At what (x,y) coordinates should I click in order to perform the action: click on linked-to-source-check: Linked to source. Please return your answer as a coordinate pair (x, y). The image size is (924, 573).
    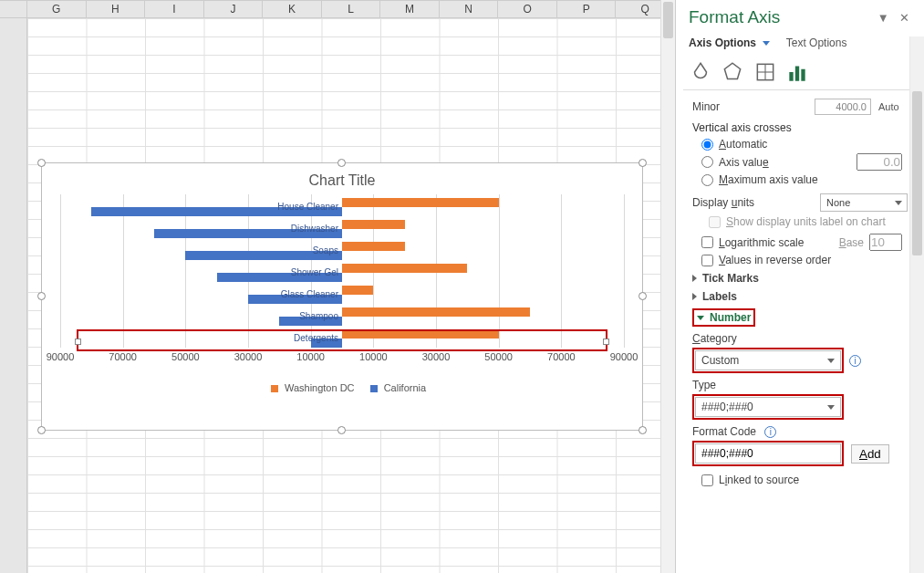
    Looking at the image, I should click on (805, 480).